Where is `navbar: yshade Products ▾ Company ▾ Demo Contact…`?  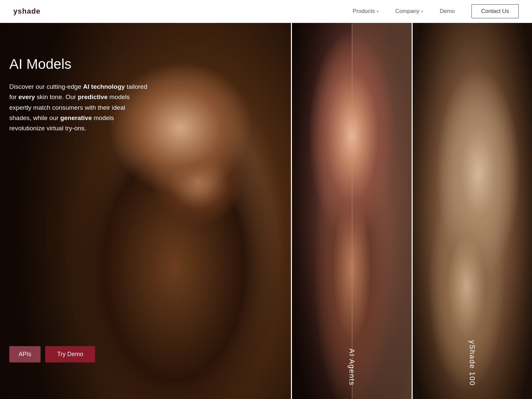 navbar: yshade Products ▾ Company ▾ Demo Contact… is located at coordinates (266, 11).